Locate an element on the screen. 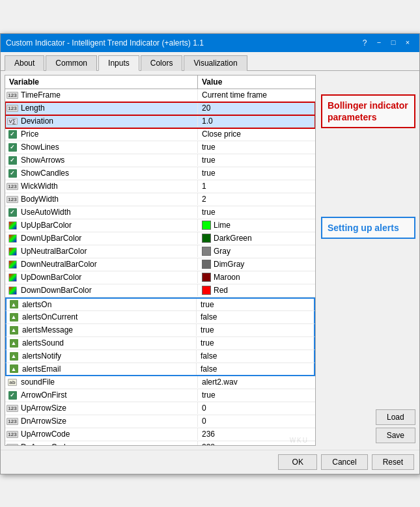 The image size is (420, 507). row-variable: UpArrowCode is located at coordinates (108, 434).